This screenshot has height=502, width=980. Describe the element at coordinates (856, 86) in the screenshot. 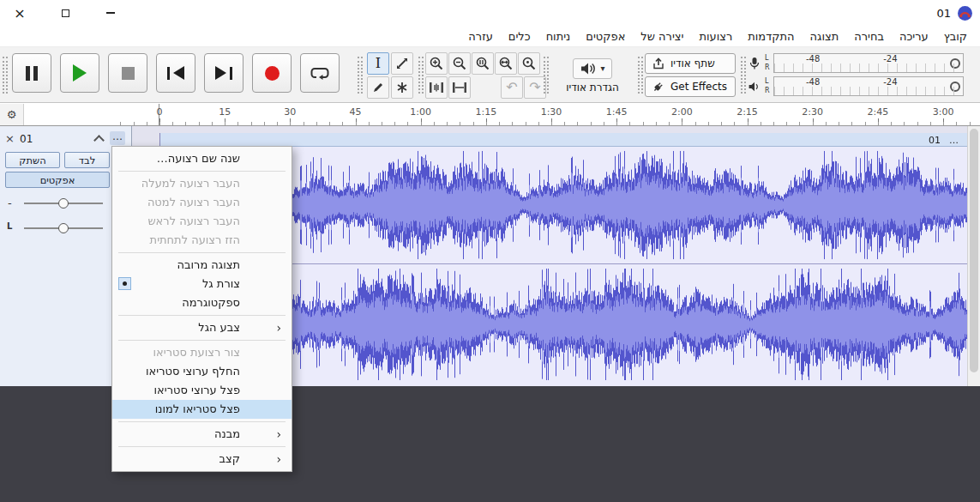

I see `playback-meter: LR -48 -24` at that location.